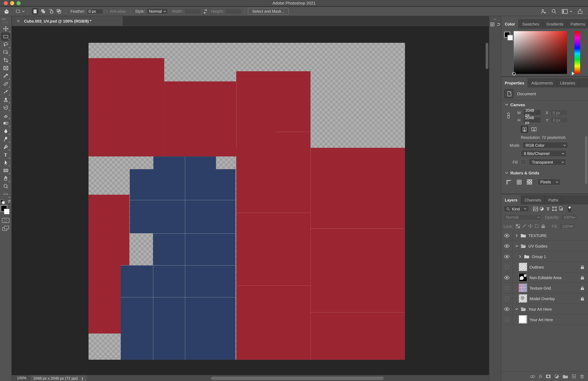 This screenshot has width=588, height=381. I want to click on selection-mode-new-icon, so click(35, 11).